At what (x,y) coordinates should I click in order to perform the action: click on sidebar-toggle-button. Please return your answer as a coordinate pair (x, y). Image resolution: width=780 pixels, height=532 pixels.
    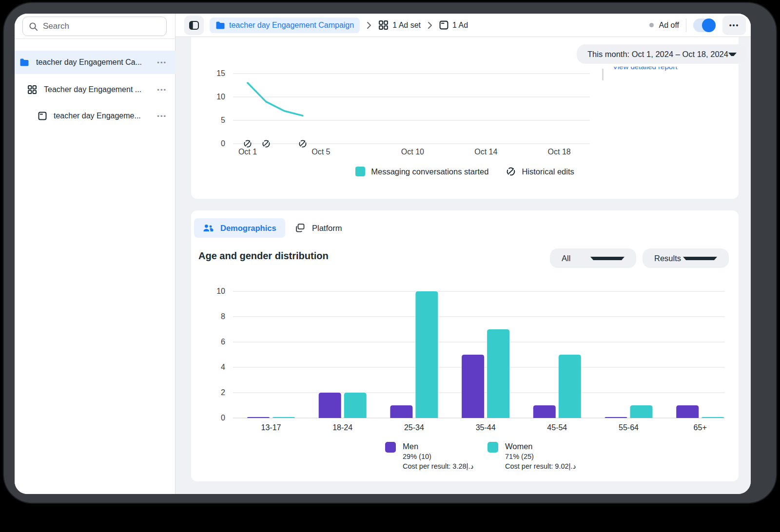
    Looking at the image, I should click on (194, 25).